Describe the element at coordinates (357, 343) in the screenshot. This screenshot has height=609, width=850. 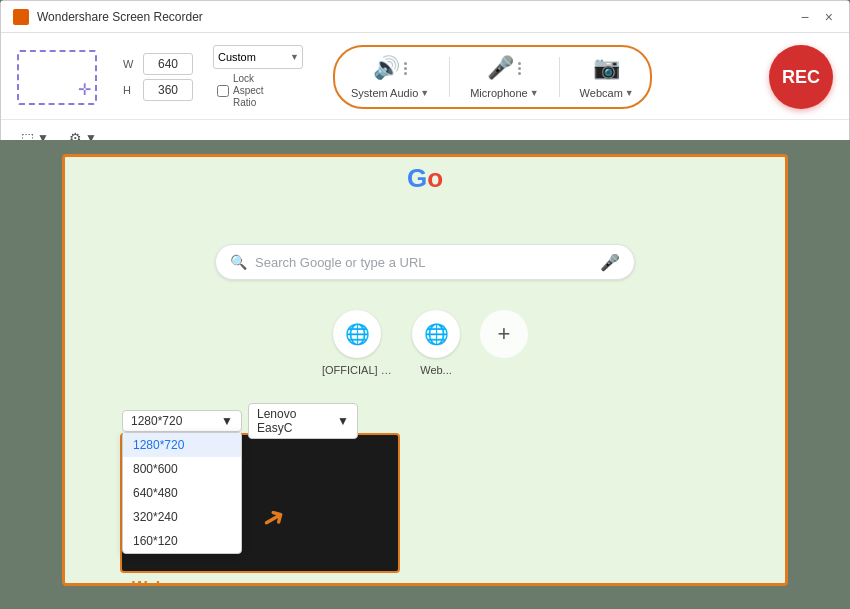
I see `shortcut-item-1: 🌐 [OFFICIAL] W...` at that location.